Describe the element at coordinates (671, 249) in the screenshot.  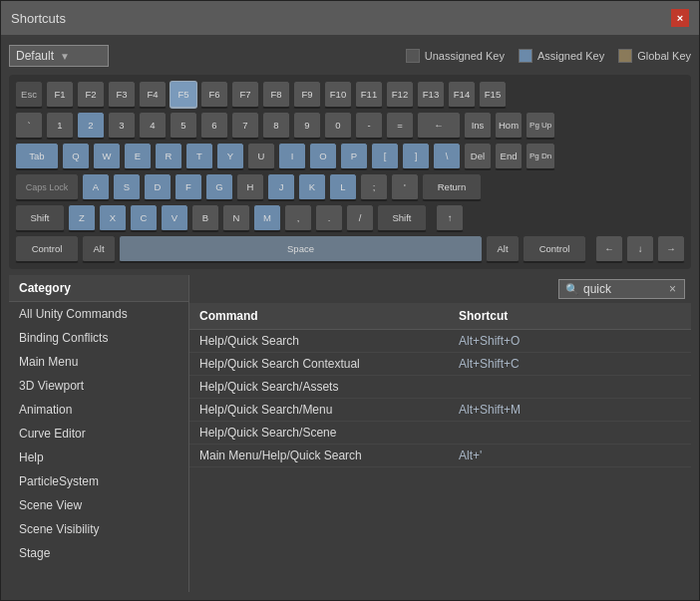
I see `key-right: →` at that location.